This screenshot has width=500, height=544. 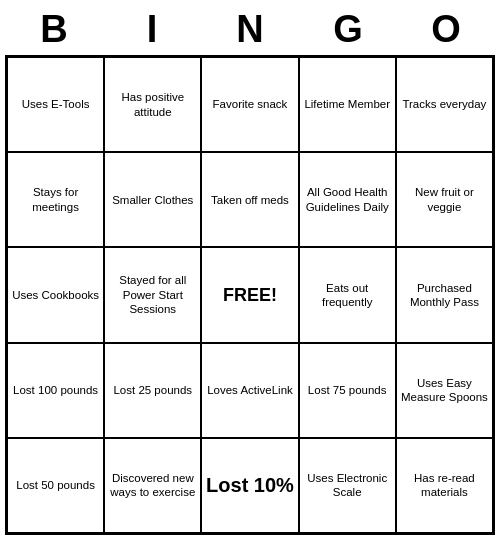 I want to click on cell-n4: Loves ActiveLink, so click(x=250, y=390).